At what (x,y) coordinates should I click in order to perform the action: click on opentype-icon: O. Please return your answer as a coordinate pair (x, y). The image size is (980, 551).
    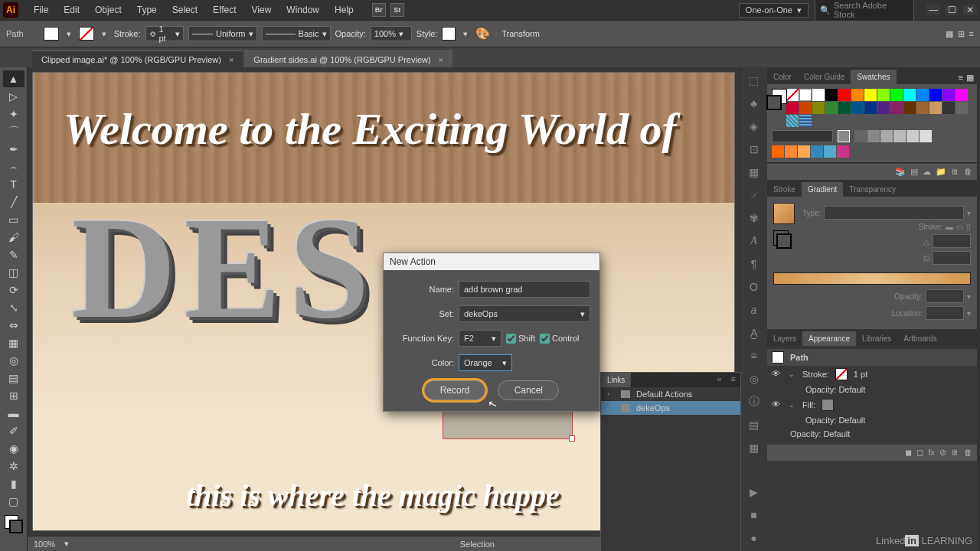
    Looking at the image, I should click on (754, 287).